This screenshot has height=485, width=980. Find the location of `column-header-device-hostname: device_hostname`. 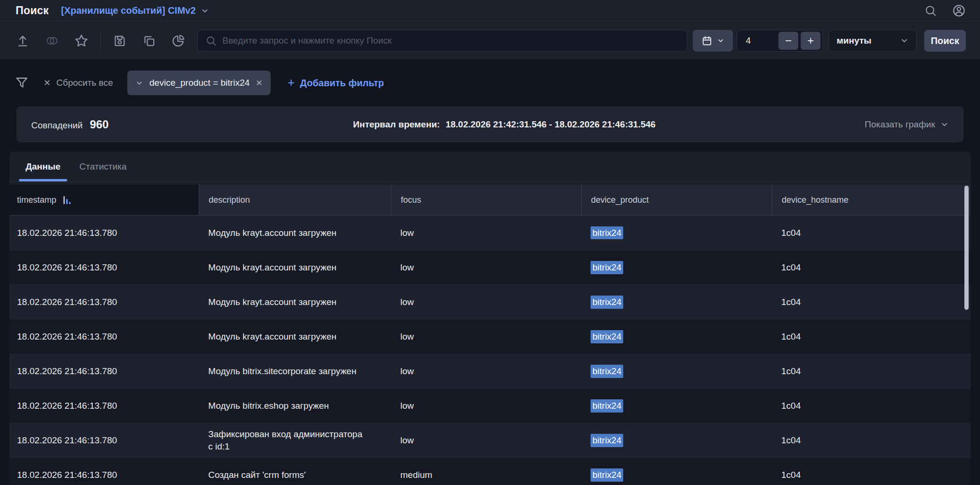

column-header-device-hostname: device_hostname is located at coordinates (871, 200).